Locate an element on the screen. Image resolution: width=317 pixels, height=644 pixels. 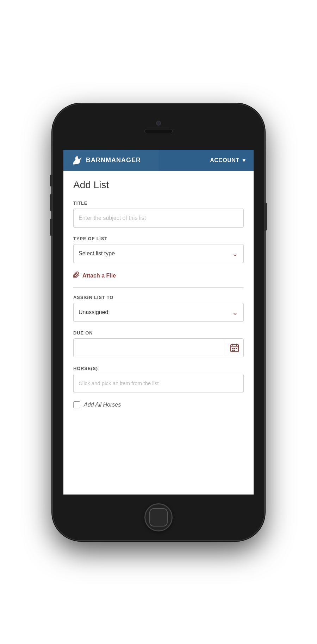
title-field-group: TITLE is located at coordinates (158, 214).